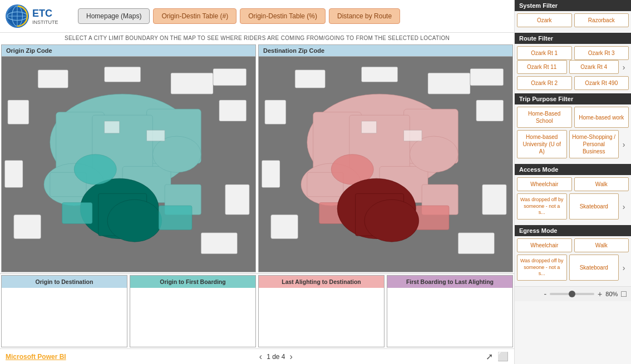  Describe the element at coordinates (602, 185) in the screenshot. I see `access-walk: Walk` at that location.